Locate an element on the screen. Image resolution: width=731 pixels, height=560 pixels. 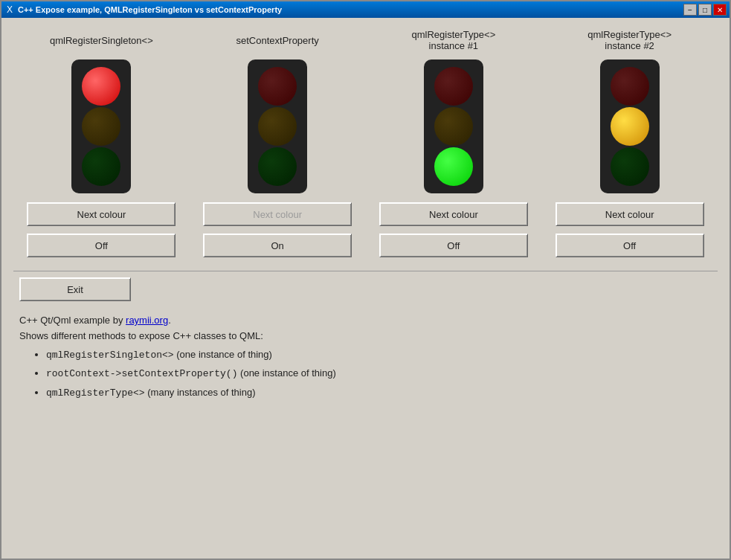
column-qmlregistersingleton: qmlRegisterSingleton<> is located at coordinates (101, 110).